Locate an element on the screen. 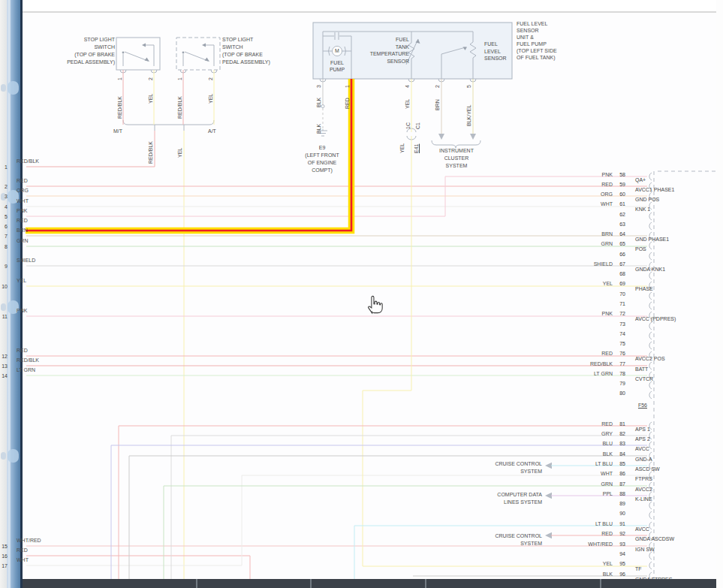 The height and width of the screenshot is (588, 723). pin-wire-color: LT GRN is located at coordinates (584, 374).